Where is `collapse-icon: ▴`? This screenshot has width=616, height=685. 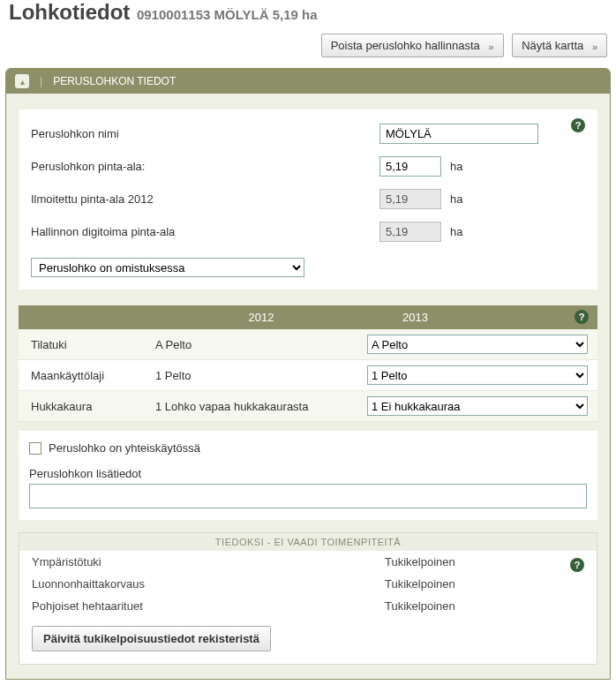 collapse-icon: ▴ is located at coordinates (22, 81).